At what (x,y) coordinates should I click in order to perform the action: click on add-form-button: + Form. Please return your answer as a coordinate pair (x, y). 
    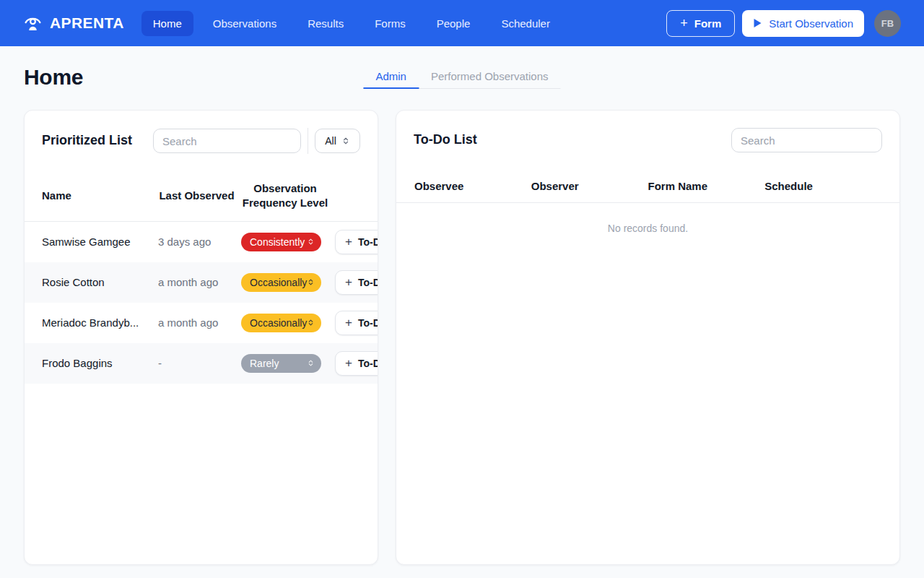
    Looking at the image, I should click on (700, 23).